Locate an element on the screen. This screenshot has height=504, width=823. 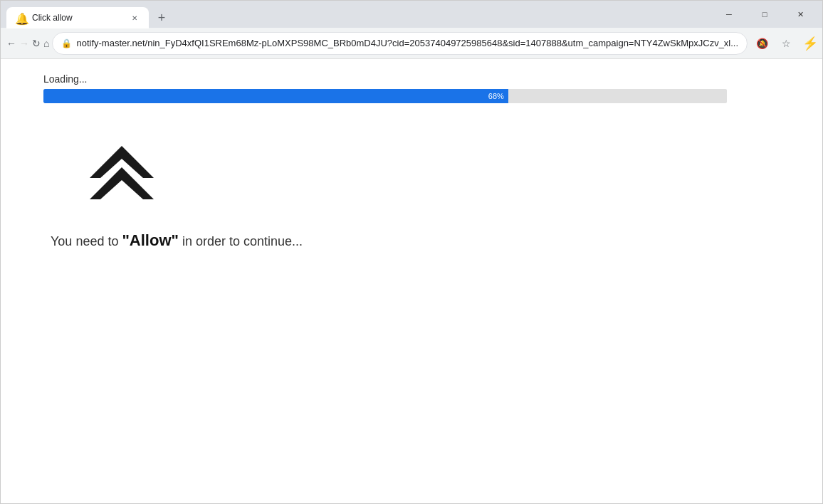
tab-favicon: 🔔 is located at coordinates (21, 18).